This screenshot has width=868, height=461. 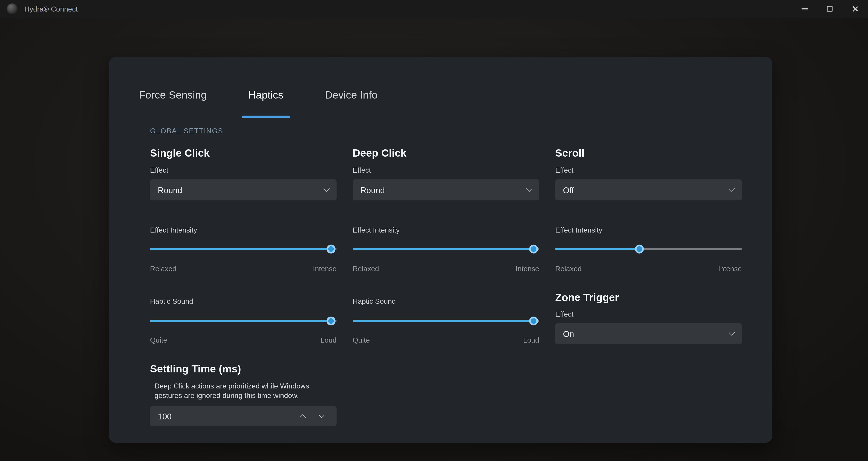 I want to click on tab-force-sensing: Force Sensing, so click(x=173, y=103).